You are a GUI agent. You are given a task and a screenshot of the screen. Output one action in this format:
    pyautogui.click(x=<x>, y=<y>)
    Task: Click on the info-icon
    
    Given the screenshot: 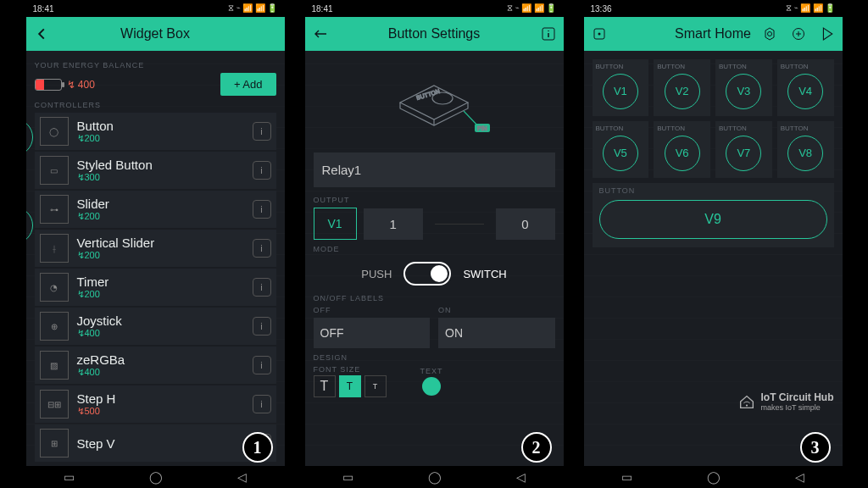 What is the action you would take?
    pyautogui.click(x=548, y=34)
    